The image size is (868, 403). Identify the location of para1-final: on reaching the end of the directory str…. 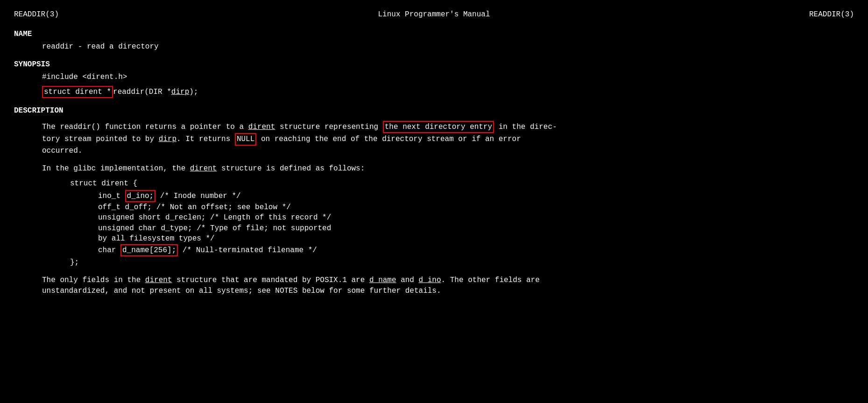
(388, 139).